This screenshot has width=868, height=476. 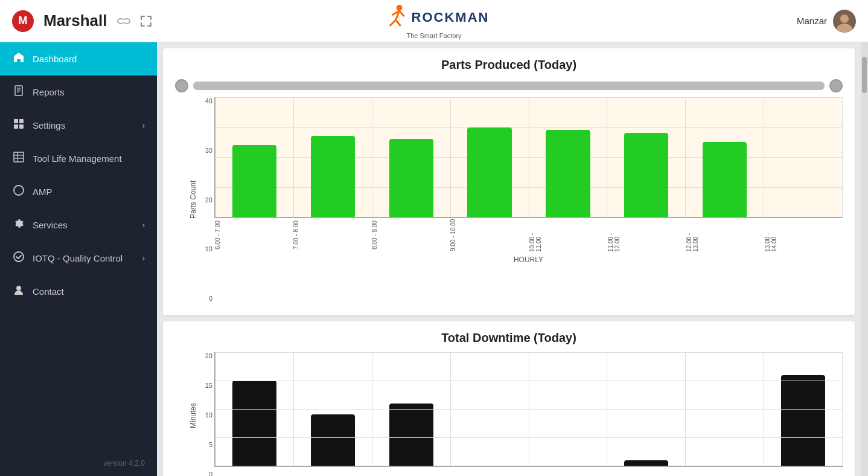 I want to click on scrollbar-thumb, so click(x=509, y=86).